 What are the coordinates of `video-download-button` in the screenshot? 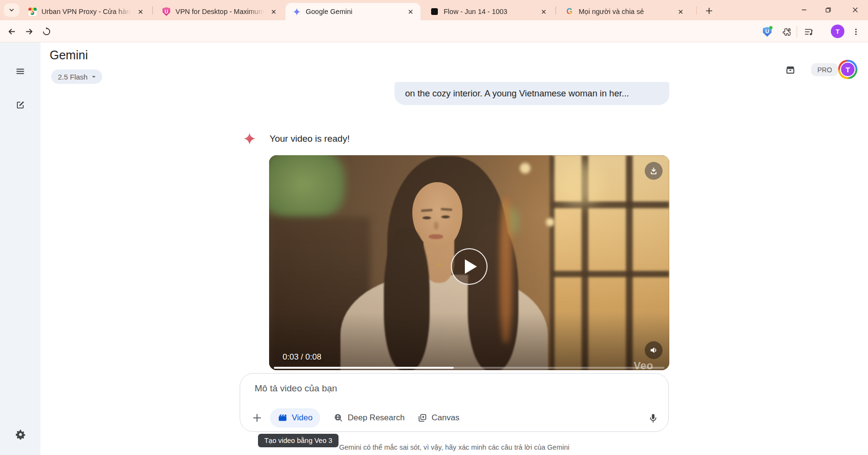 It's located at (654, 171).